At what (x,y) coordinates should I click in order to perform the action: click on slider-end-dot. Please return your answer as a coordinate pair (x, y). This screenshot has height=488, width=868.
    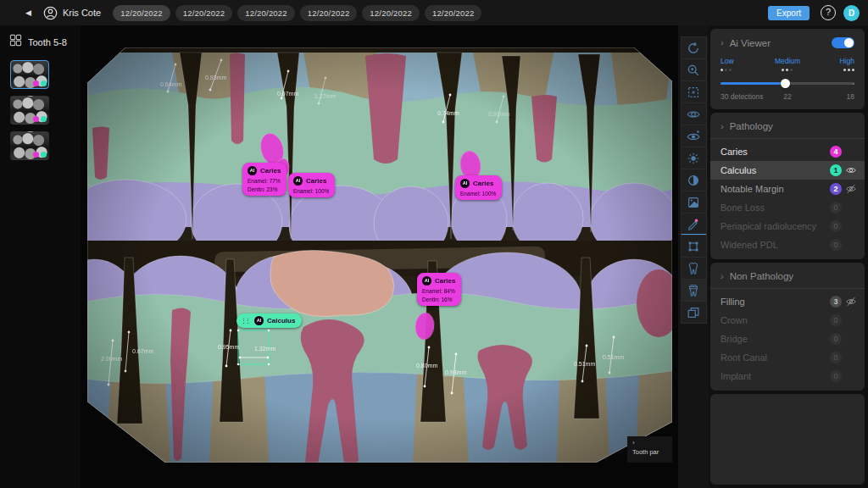
    Looking at the image, I should click on (854, 85).